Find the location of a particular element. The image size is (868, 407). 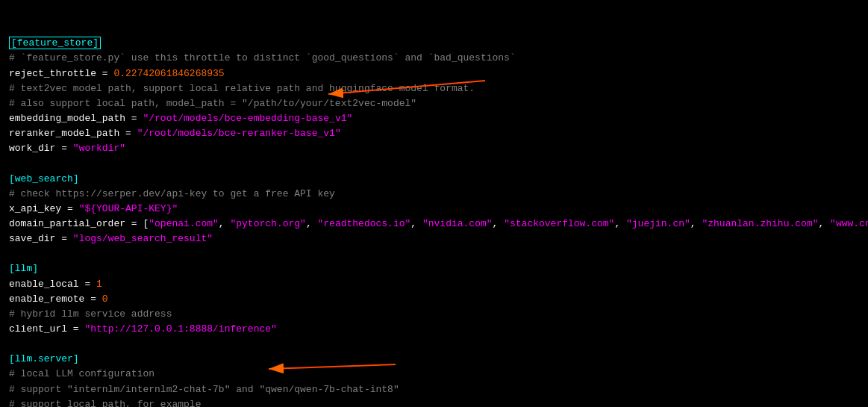

code-line: [llm] is located at coordinates (434, 269).